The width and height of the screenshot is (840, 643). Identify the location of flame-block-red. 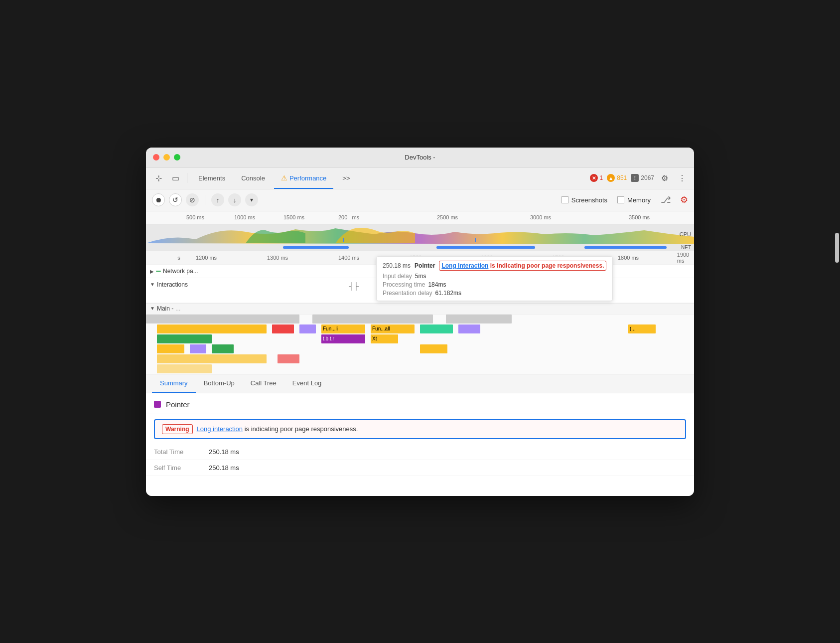
(283, 329).